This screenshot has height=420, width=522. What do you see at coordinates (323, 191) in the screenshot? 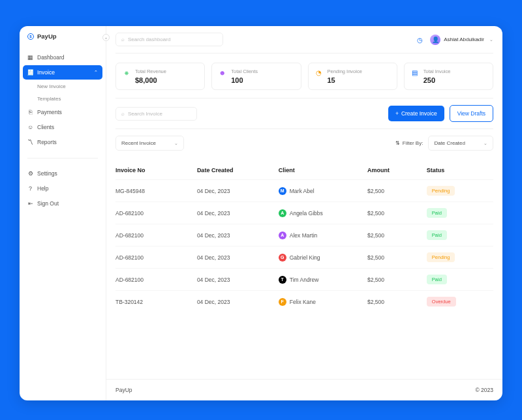
I see `client-cell: MMark Abel` at bounding box center [323, 191].